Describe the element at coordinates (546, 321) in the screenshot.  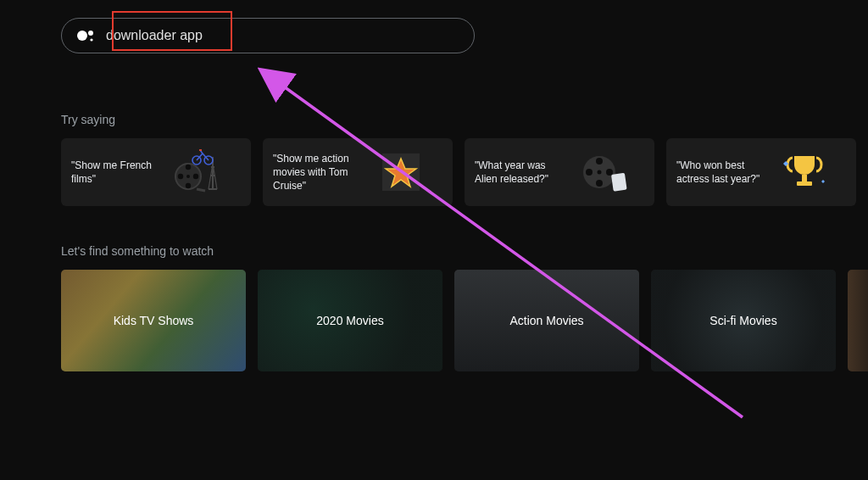
I see `category-label: Action Movies` at that location.